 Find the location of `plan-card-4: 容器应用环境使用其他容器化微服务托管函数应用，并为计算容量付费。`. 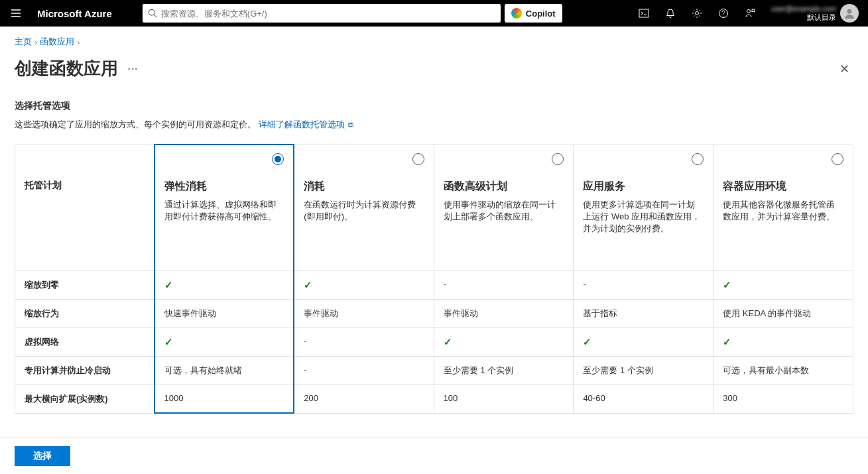

plan-card-4: 容器应用环境使用其他容器化微服务托管函数应用，并为计算容量付费。 is located at coordinates (784, 207).